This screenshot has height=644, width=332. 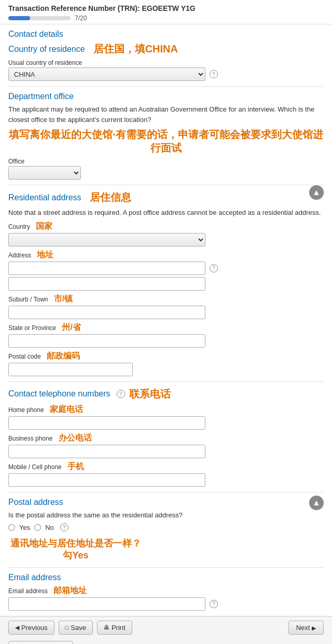 I want to click on email-annotation: 邮箱地址, so click(x=70, y=591).